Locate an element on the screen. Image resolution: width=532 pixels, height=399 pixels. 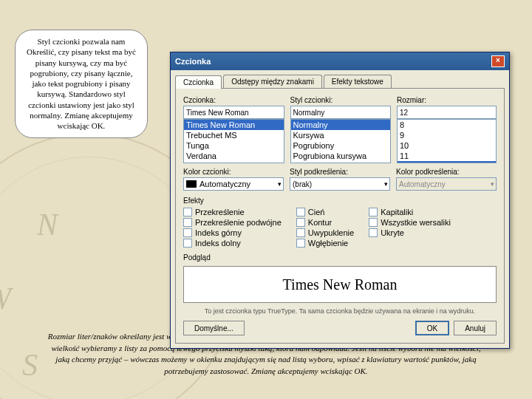
chk-shadow: Cień is located at coordinates (325, 212).